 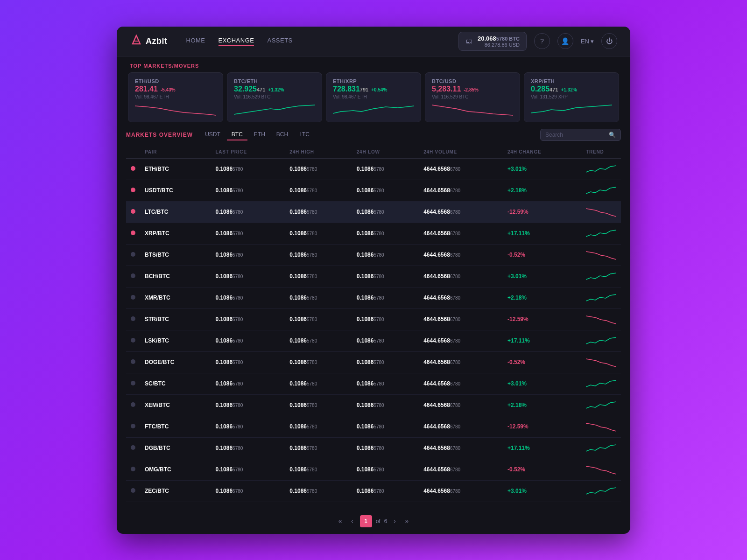 What do you see at coordinates (407, 521) in the screenshot?
I see `page-last-btn: »` at bounding box center [407, 521].